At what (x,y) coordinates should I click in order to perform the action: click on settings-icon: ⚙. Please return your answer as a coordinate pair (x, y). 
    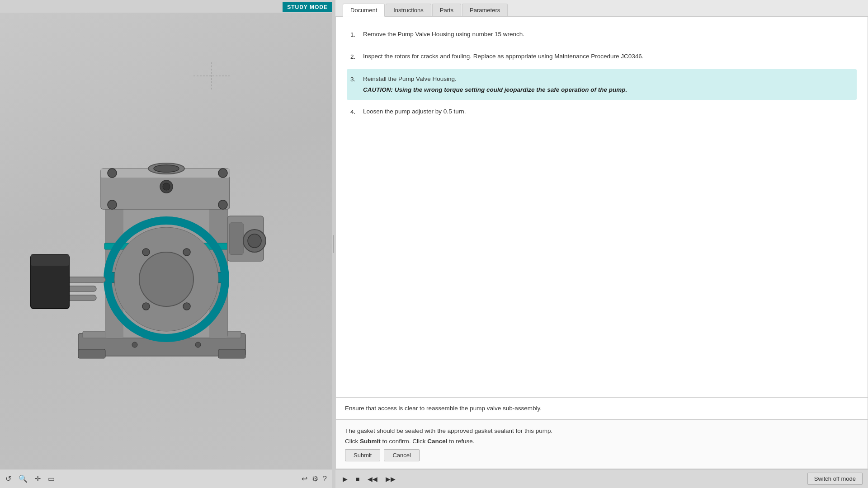
    Looking at the image, I should click on (315, 479).